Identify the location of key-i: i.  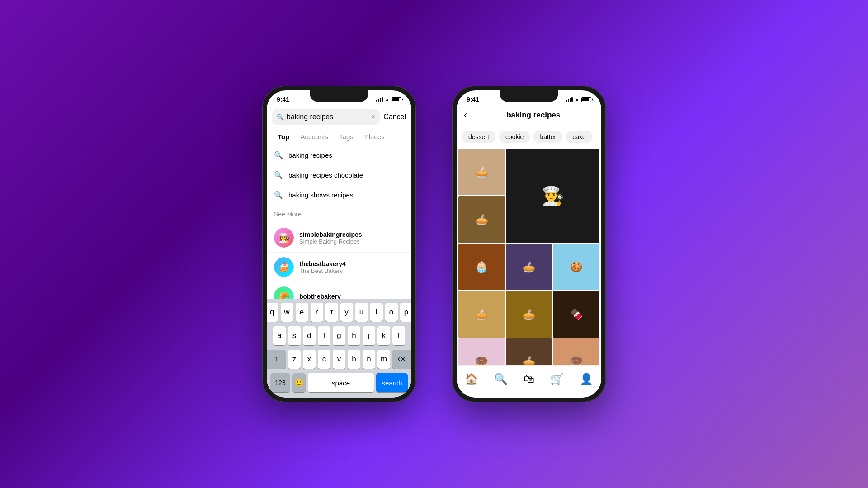
(377, 312).